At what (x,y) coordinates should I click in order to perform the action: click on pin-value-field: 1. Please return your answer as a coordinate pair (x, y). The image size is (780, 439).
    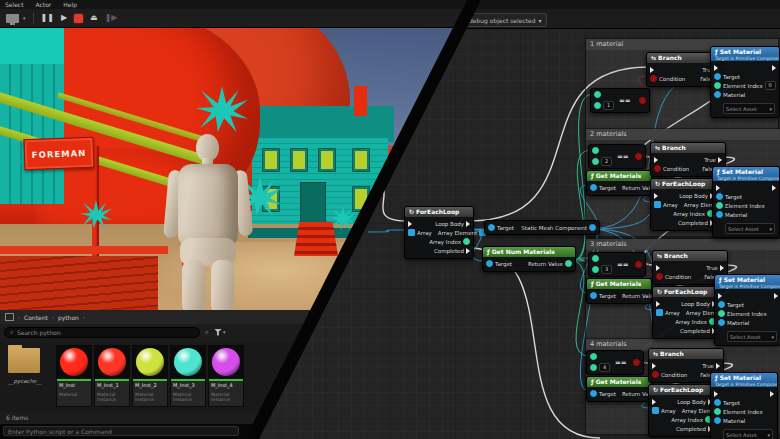
    Looking at the image, I should click on (608, 106).